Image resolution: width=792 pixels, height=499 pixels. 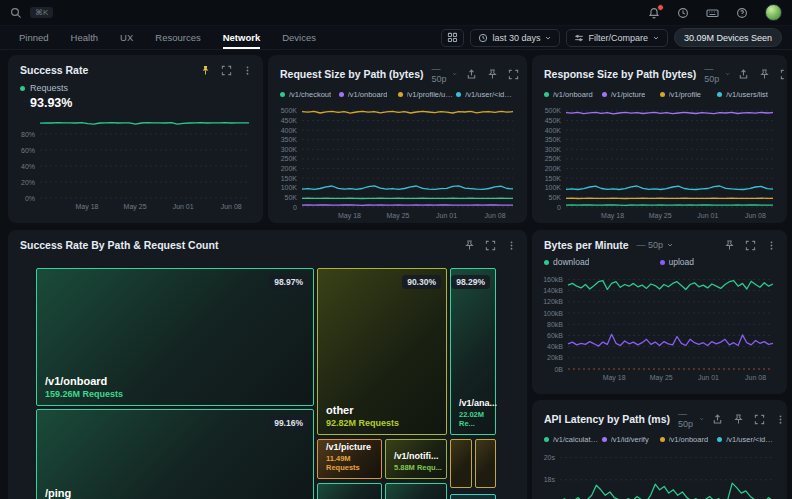 What do you see at coordinates (728, 38) in the screenshot?
I see `devices-seen-label: 30.09M Devices Seen` at bounding box center [728, 38].